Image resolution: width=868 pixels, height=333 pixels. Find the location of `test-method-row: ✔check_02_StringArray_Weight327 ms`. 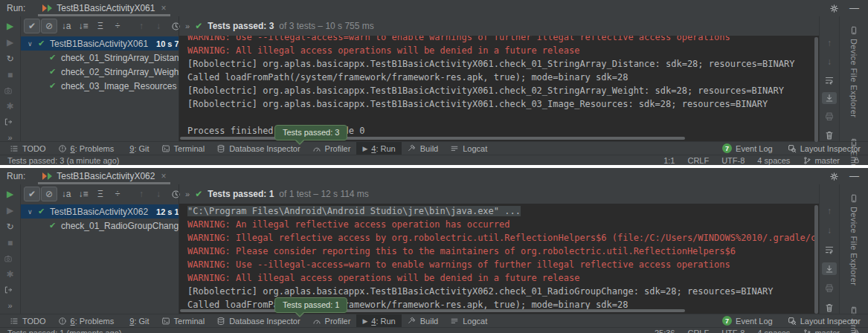

test-method-row: ✔check_02_StringArray_Weight327 ms is located at coordinates (100, 71).